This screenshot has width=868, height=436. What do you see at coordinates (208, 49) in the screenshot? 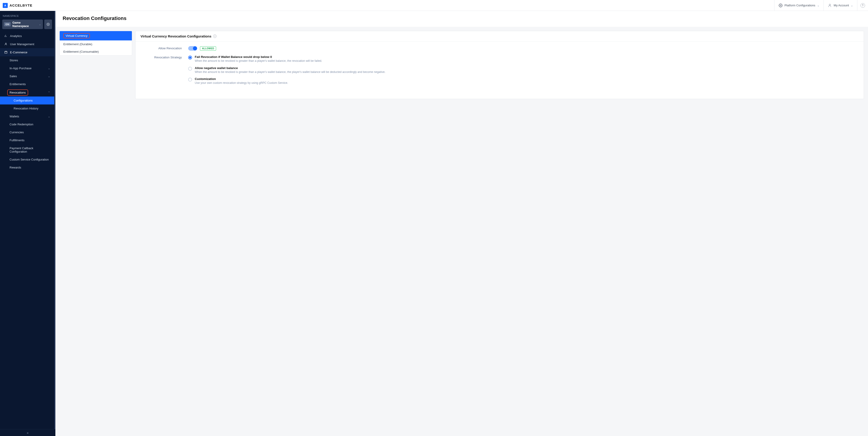
I see `status-badge: ALLOWED` at bounding box center [208, 49].